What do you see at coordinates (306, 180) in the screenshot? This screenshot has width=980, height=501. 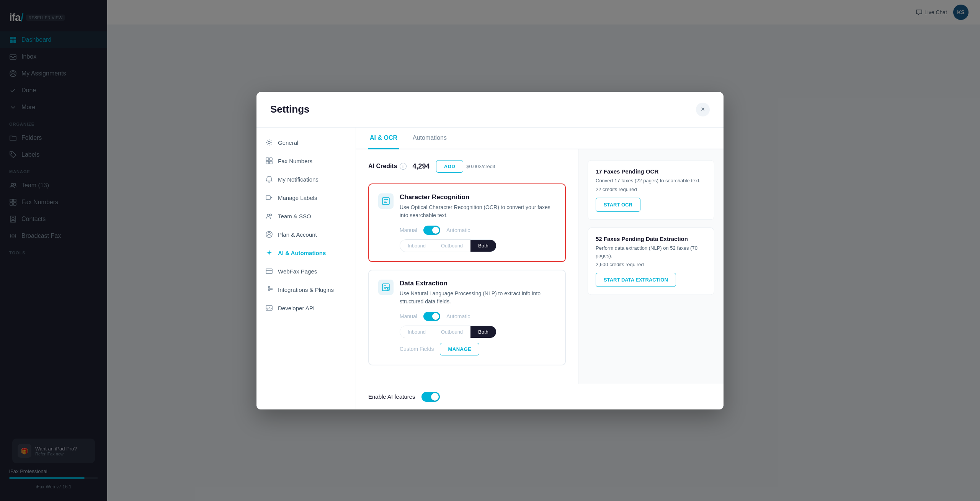 I see `settings-nav-notifications: My Notifications` at bounding box center [306, 180].